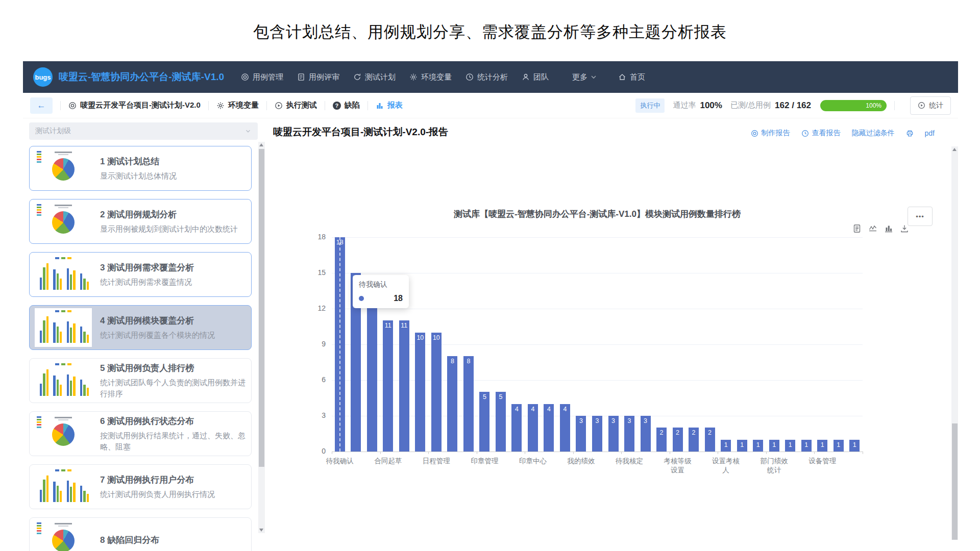  What do you see at coordinates (140, 168) in the screenshot?
I see `report-card-1: 1 测试计划总结显示测试计划总体情况` at bounding box center [140, 168].